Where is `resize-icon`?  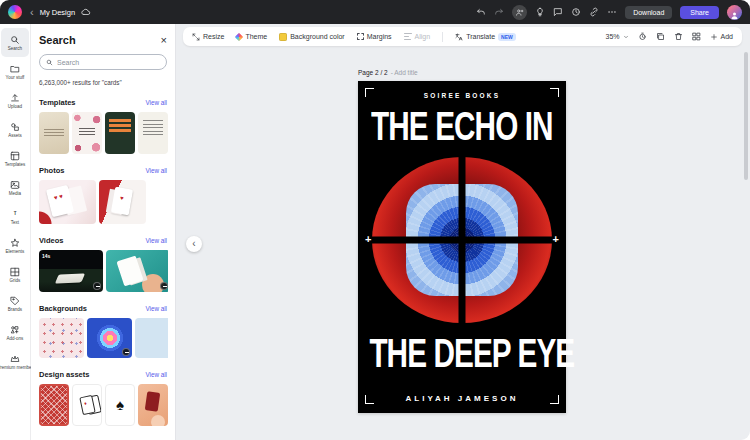 resize-icon is located at coordinates (196, 37).